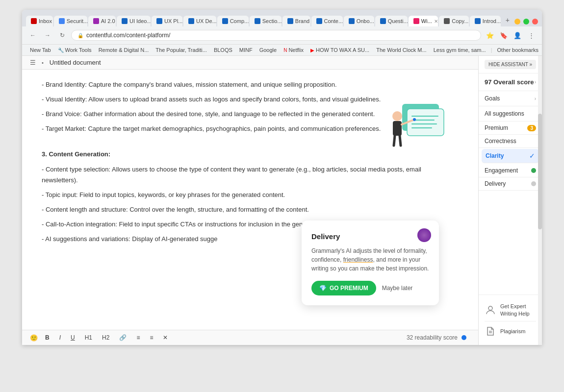  Describe the element at coordinates (491, 21) in the screenshot. I see `tab-label-intro: Introd...` at that location.